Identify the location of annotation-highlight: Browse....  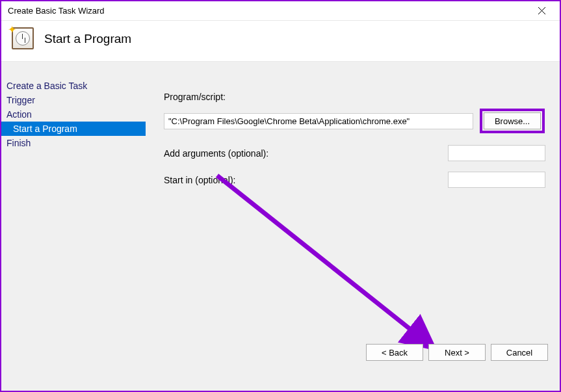
(512, 121).